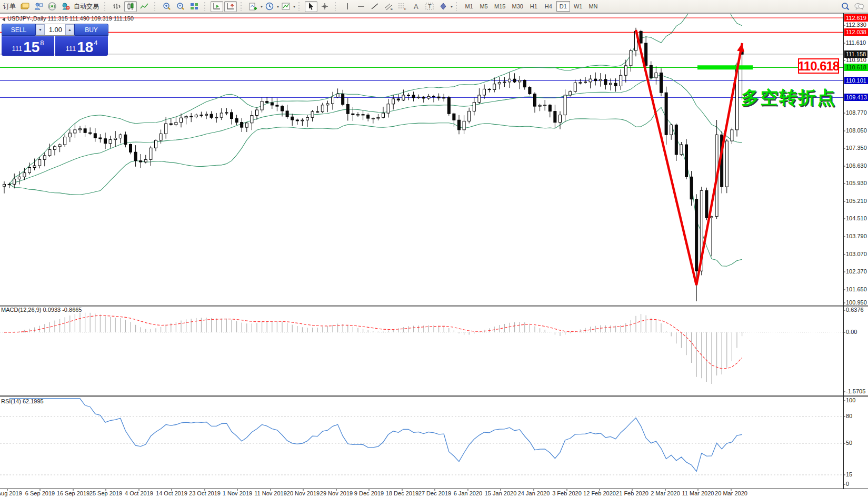 Image resolution: width=868 pixels, height=498 pixels. I want to click on date-label: 2 Mar 2020, so click(665, 493).